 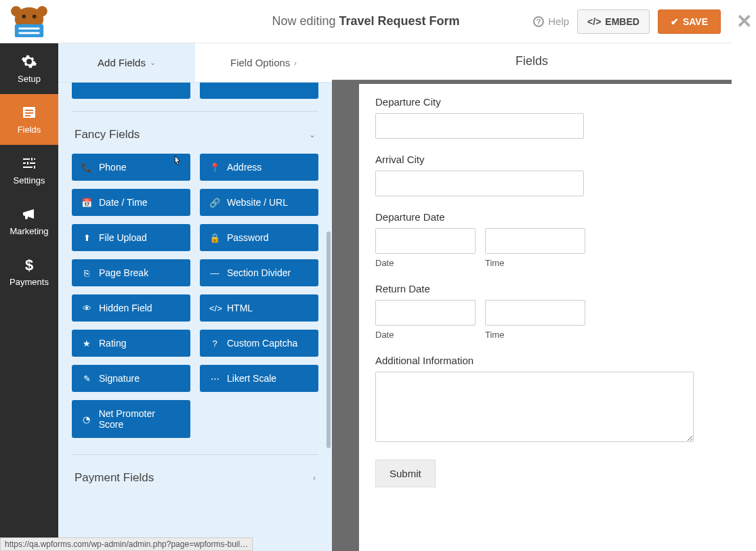 What do you see at coordinates (551, 22) in the screenshot?
I see `help-link: ? Help` at bounding box center [551, 22].